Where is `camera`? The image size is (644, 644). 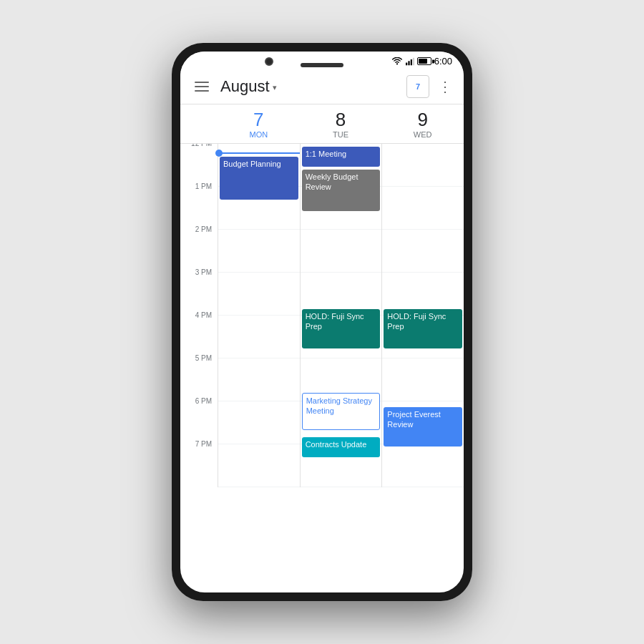
camera is located at coordinates (269, 62).